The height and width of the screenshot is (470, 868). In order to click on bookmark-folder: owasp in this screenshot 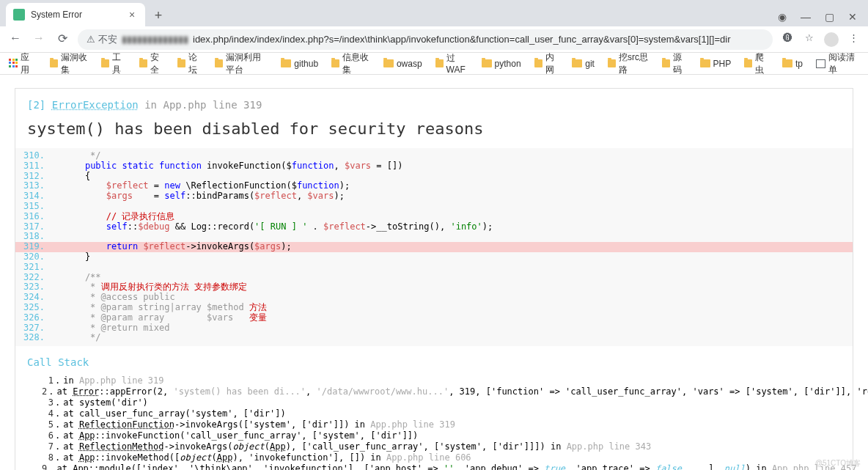, I will do `click(403, 64)`.